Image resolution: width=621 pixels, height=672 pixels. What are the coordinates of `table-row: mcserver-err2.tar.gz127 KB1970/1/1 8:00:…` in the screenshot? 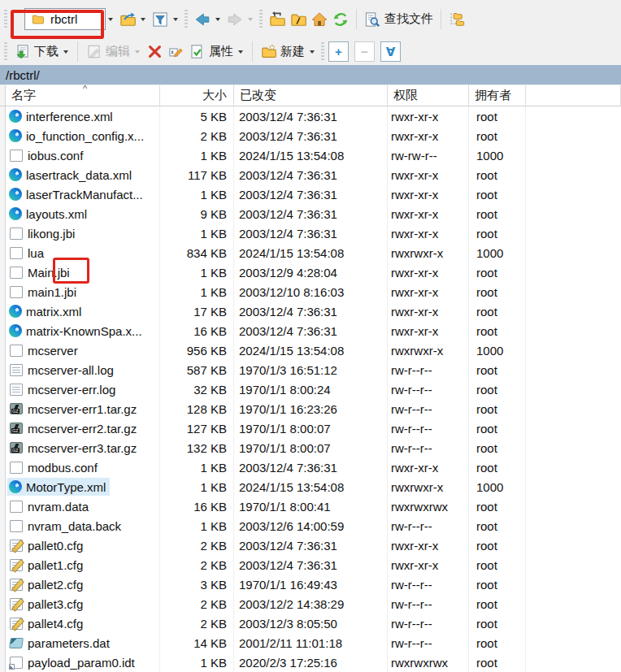 It's located at (310, 428).